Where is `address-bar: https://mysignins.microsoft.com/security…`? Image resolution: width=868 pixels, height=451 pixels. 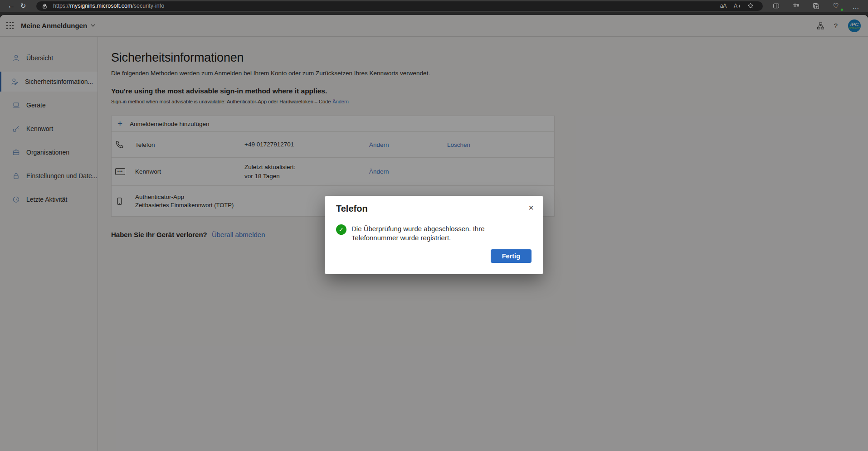
address-bar: https://mysignins.microsoft.com/security… is located at coordinates (400, 6).